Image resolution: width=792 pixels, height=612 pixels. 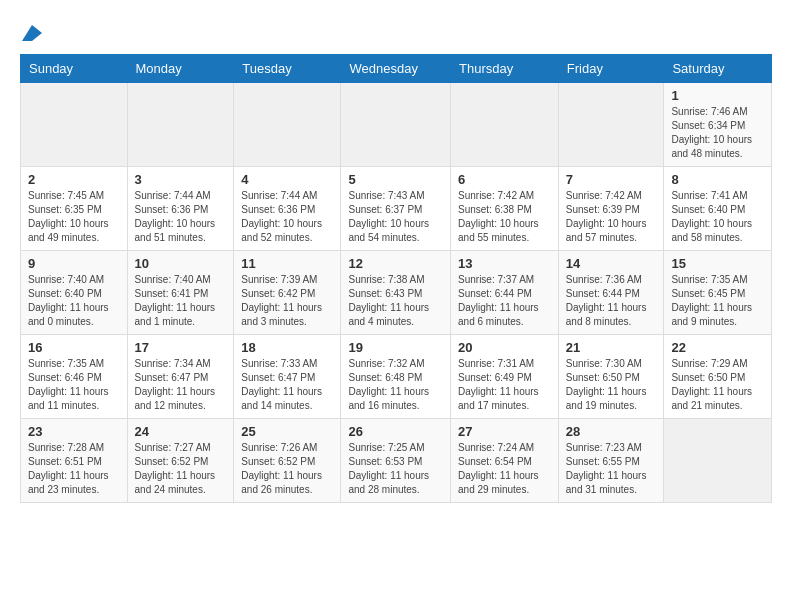 What do you see at coordinates (396, 217) in the screenshot?
I see `day-content: Sunrise: 7:43 AM Sunset: 6:37 PM Dayligh…` at bounding box center [396, 217].